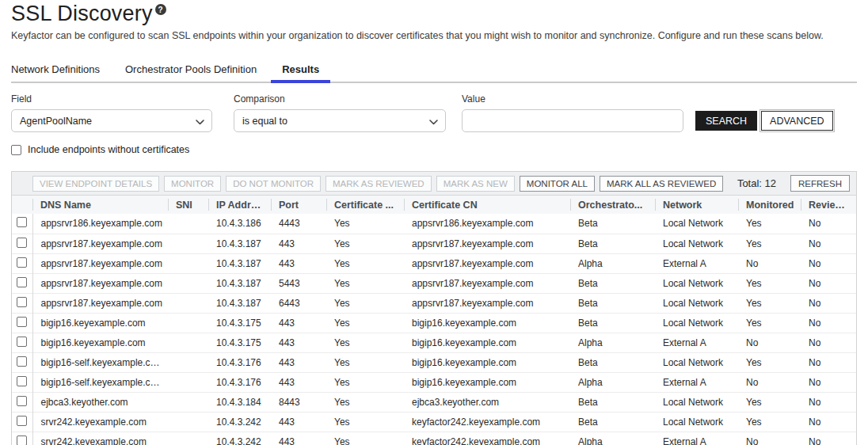 This screenshot has height=445, width=868. I want to click on cell-dns-name: appsrvr187.keyexample.com, so click(100, 263).